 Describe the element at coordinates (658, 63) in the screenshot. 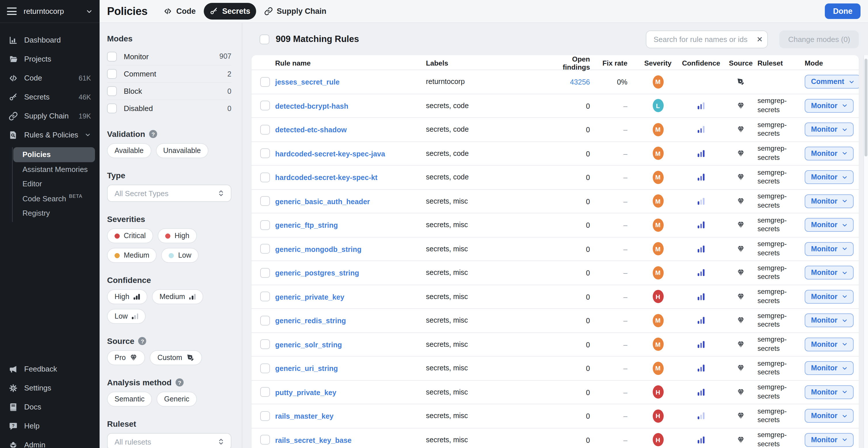

I see `column-header-severity: Severity` at that location.